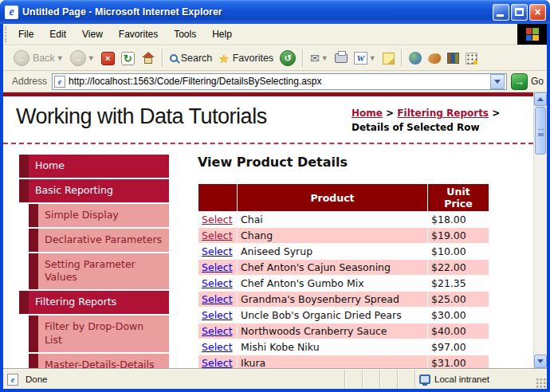 The image size is (550, 392). What do you see at coordinates (537, 13) in the screenshot?
I see `close-button: ×` at bounding box center [537, 13].